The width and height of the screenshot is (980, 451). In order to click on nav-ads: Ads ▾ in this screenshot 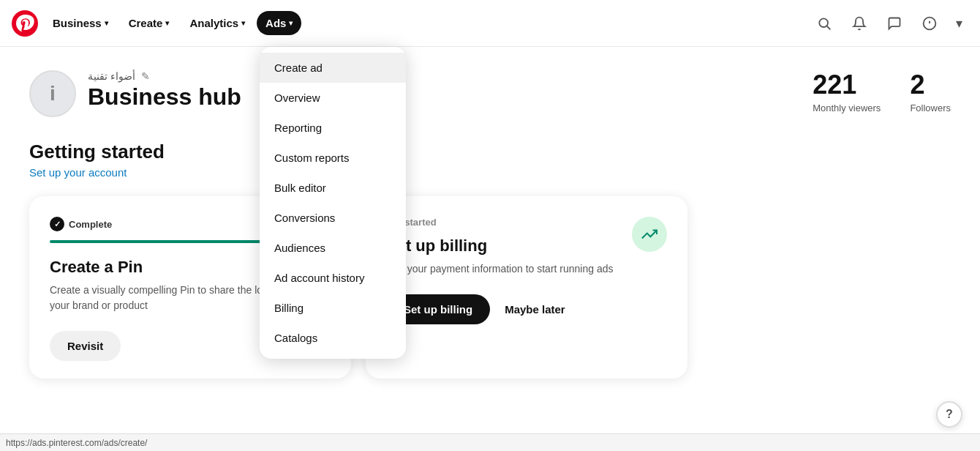, I will do `click(279, 23)`.